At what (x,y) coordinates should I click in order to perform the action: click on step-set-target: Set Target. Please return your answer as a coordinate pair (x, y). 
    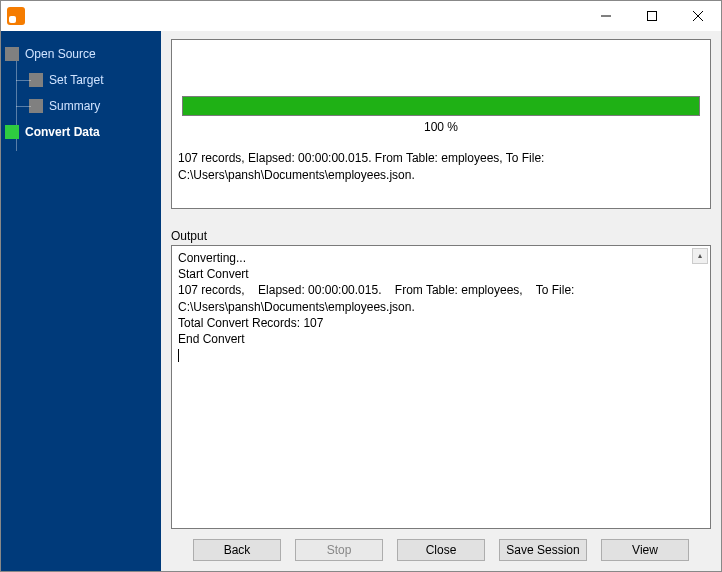
    Looking at the image, I should click on (81, 80).